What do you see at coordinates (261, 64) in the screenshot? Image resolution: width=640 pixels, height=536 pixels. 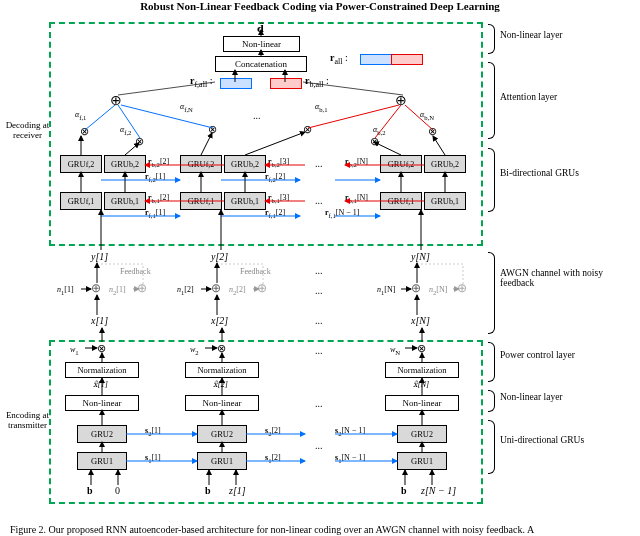 I see `concat-box: Concatenation` at bounding box center [261, 64].